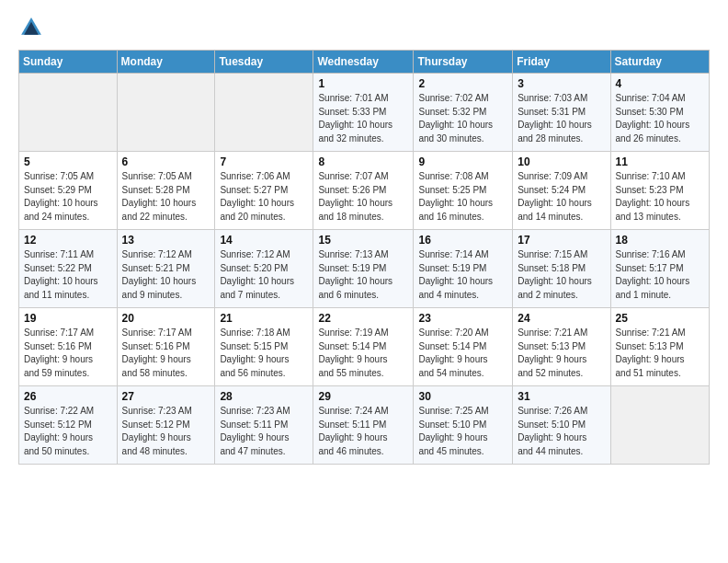  What do you see at coordinates (562, 112) in the screenshot?
I see `calendar-cell: 3Sunrise: 7:03 AM Sunset: 5:31 PM Daylig…` at bounding box center [562, 112].